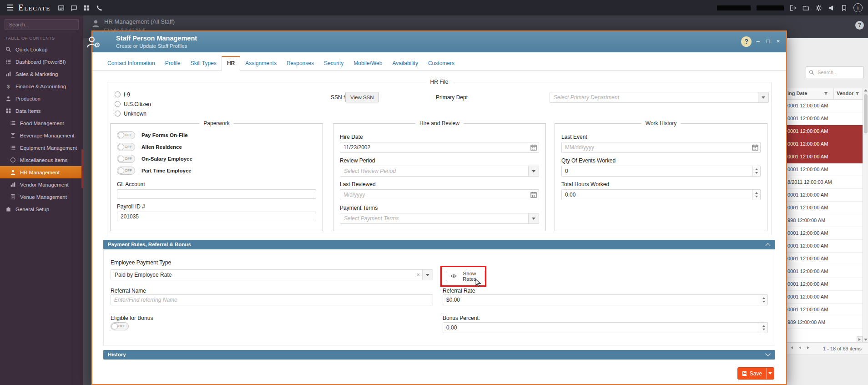 Image resolution: width=868 pixels, height=385 pixels. What do you see at coordinates (10, 8) in the screenshot?
I see `hamburger-menu-icon: ☰` at bounding box center [10, 8].